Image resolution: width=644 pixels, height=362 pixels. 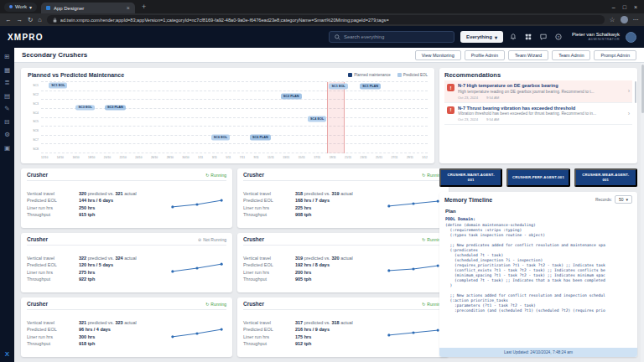 I want to click on metric-row: Vertical travel 318 predicted vs. 319 ac…, so click(x=314, y=194).